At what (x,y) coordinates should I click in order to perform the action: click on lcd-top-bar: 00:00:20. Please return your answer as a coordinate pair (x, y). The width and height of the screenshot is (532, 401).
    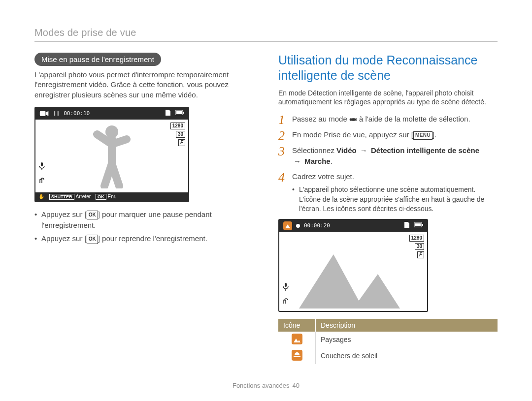
    Looking at the image, I should click on (353, 226).